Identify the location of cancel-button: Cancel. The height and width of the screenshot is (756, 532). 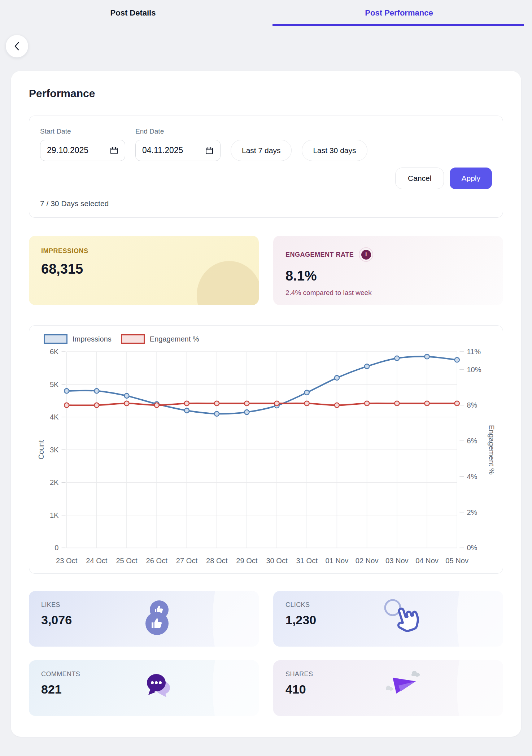
(419, 178).